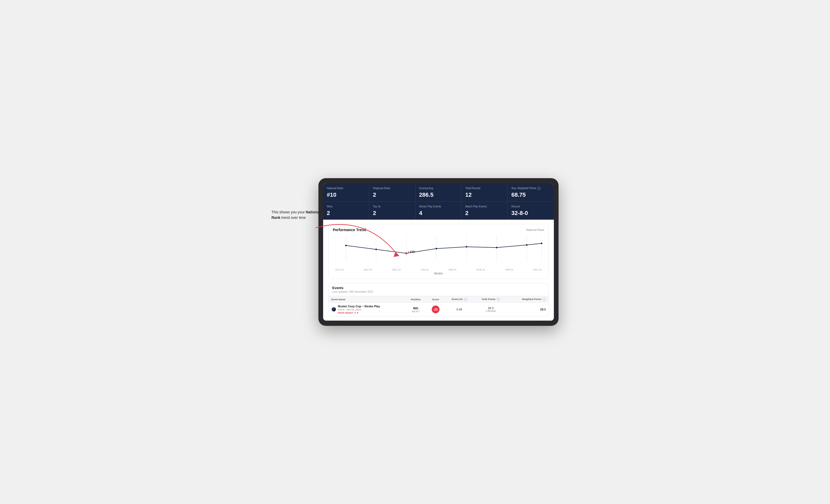 The image size is (830, 504). I want to click on weighted-points-cell: 28.3, so click(528, 310).